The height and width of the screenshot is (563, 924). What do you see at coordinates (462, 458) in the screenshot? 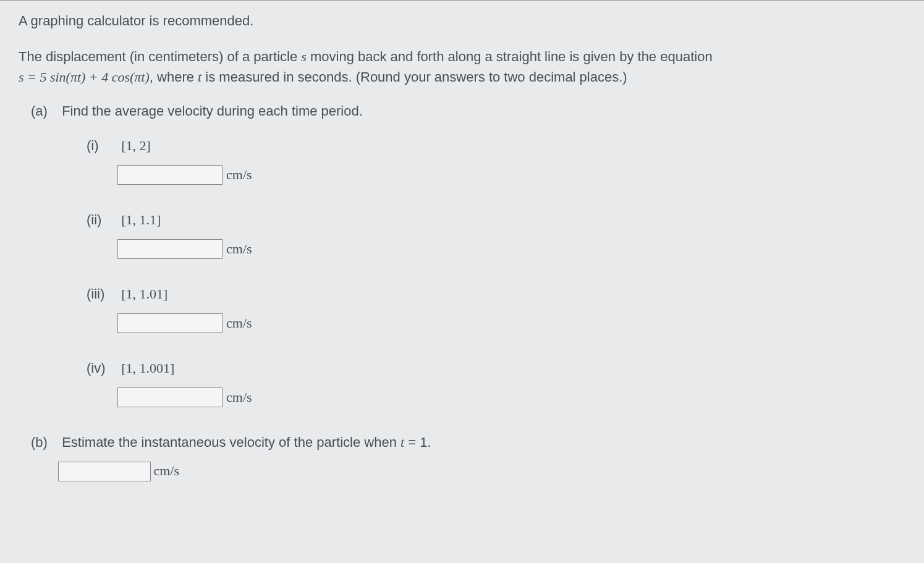
I see `part-b: (b) Estimate the instantaneous velocity …` at bounding box center [462, 458].